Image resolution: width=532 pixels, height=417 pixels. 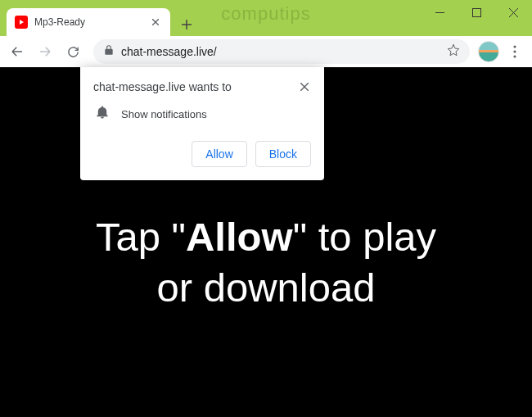 What do you see at coordinates (88, 22) in the screenshot?
I see `tab-title: Mp3-Ready` at bounding box center [88, 22].